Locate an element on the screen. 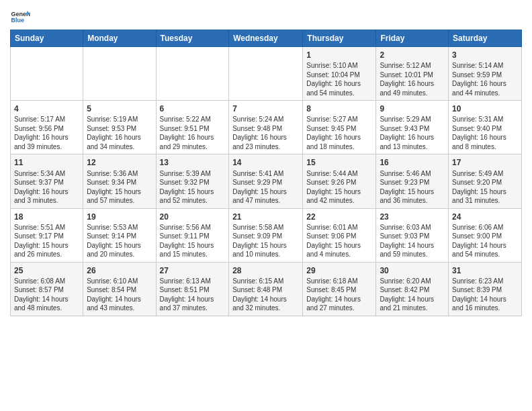  page-header: General Blue is located at coordinates (266, 17).